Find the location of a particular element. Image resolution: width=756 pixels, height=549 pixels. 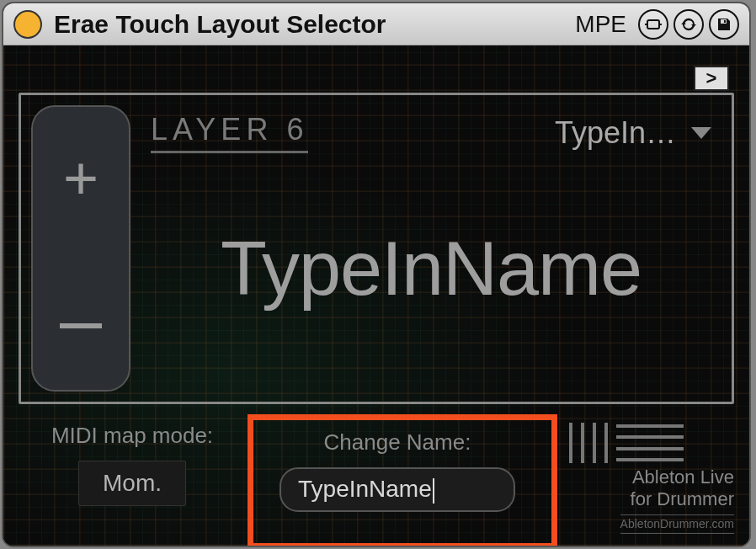

layout-dropdown: TypeIn… is located at coordinates (633, 133).